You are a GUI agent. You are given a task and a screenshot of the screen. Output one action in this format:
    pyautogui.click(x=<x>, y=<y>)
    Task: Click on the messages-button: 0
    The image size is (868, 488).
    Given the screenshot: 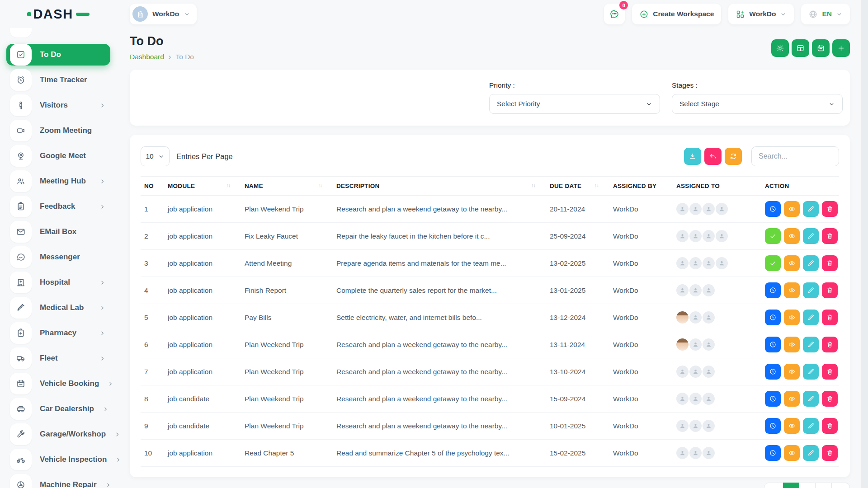 What is the action you would take?
    pyautogui.click(x=614, y=14)
    